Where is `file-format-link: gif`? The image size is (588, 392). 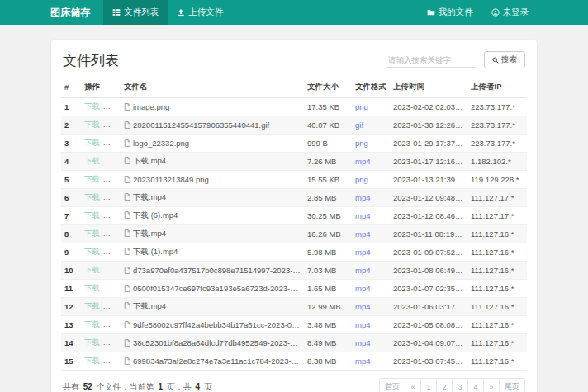 file-format-link: gif is located at coordinates (359, 125).